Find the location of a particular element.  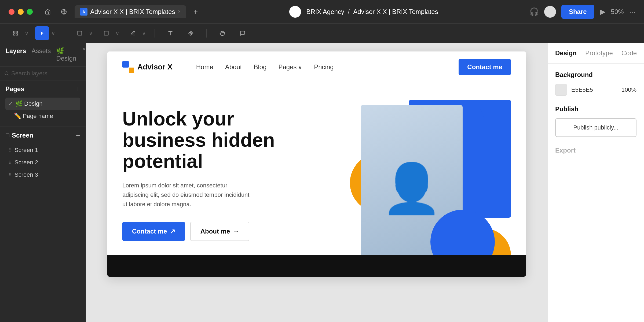

hero-title: Unlock your business hidden potential is located at coordinates (200, 140).